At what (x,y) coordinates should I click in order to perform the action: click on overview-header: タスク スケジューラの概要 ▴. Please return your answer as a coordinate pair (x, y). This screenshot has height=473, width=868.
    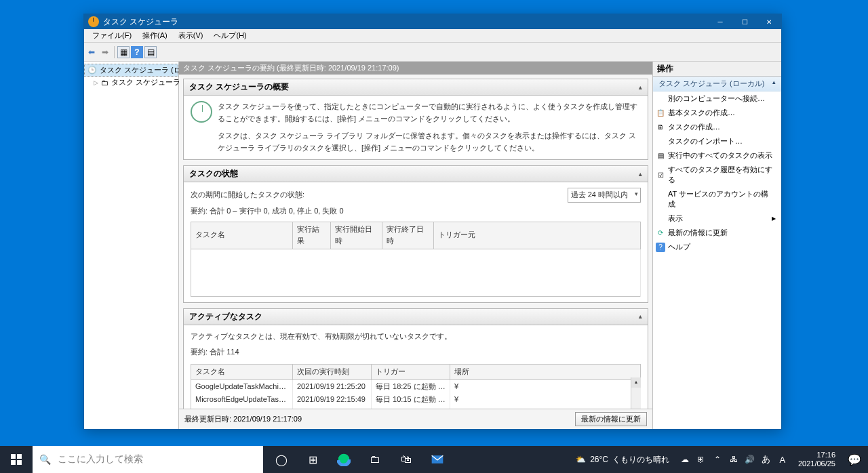
    Looking at the image, I should click on (416, 87).